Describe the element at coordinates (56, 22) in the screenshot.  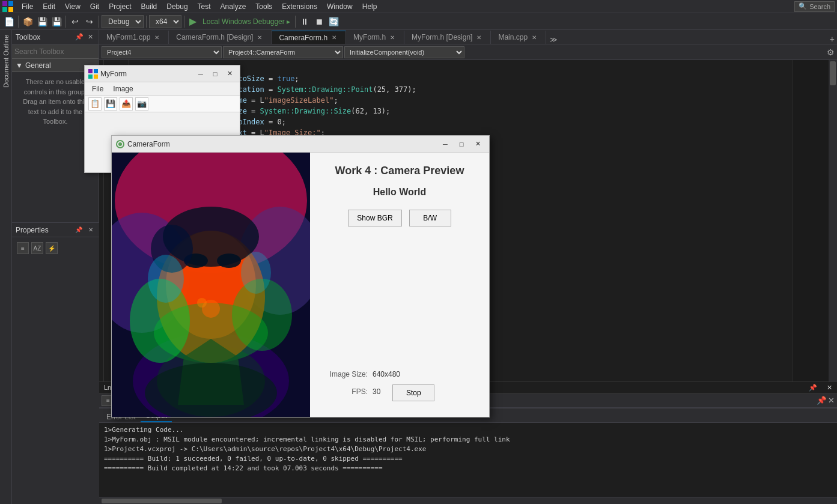
I see `save-all-btn: 💾` at that location.